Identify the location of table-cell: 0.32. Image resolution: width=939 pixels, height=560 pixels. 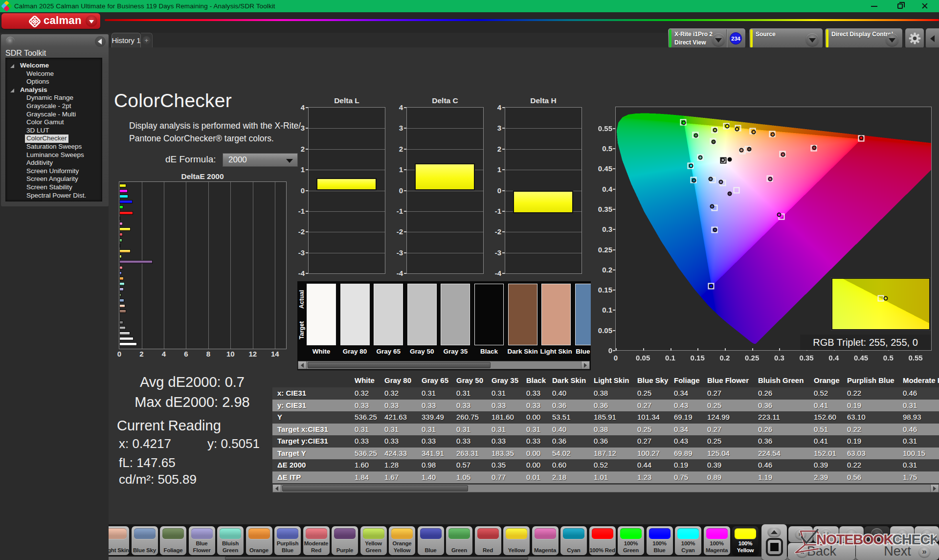
(362, 393).